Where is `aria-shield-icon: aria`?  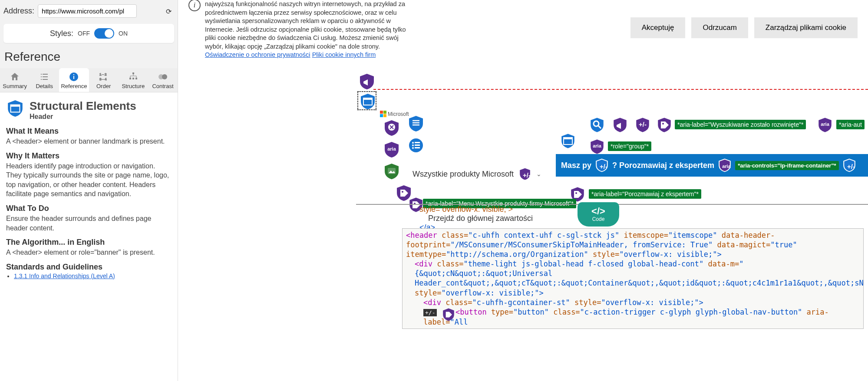
aria-shield-icon: aria is located at coordinates (392, 150).